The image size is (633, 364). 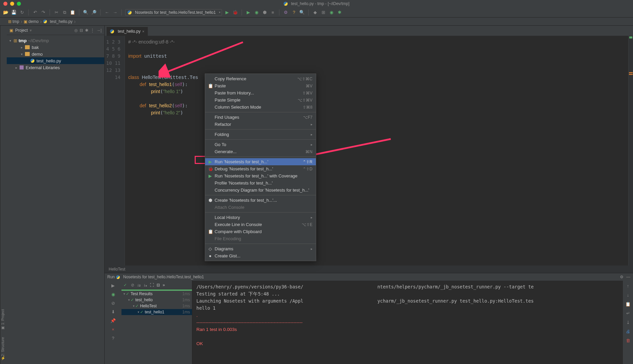 I want to click on structure-tab: ⚡2: Structure, so click(x=3, y=349).